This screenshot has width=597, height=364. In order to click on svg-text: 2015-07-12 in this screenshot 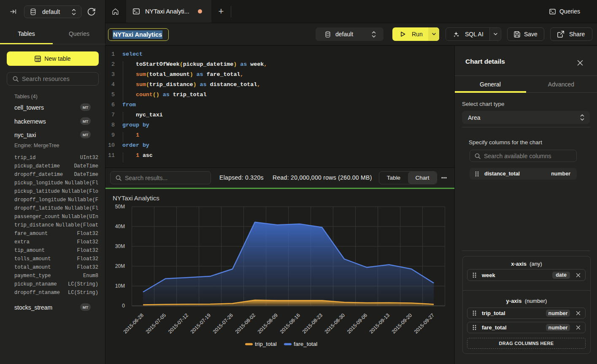, I will do `click(178, 324)`.